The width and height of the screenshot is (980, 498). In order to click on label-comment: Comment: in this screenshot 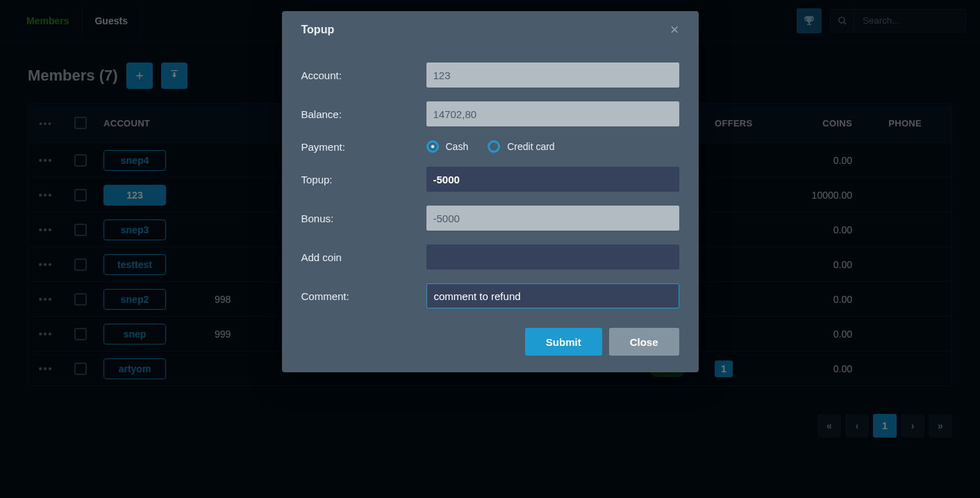, I will do `click(364, 296)`.